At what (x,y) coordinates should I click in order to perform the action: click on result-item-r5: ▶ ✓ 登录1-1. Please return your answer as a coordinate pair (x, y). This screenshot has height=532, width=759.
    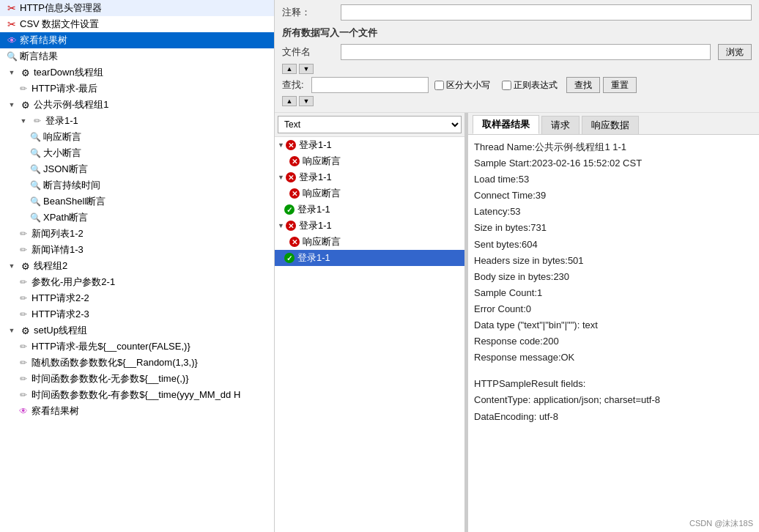
    Looking at the image, I should click on (369, 258).